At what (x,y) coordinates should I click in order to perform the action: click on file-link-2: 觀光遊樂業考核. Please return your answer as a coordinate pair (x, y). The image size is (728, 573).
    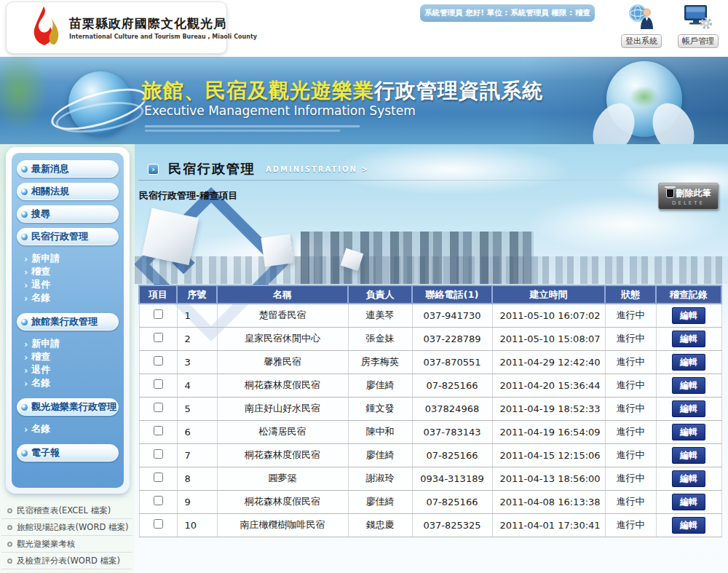
    Looking at the image, I should click on (67, 545).